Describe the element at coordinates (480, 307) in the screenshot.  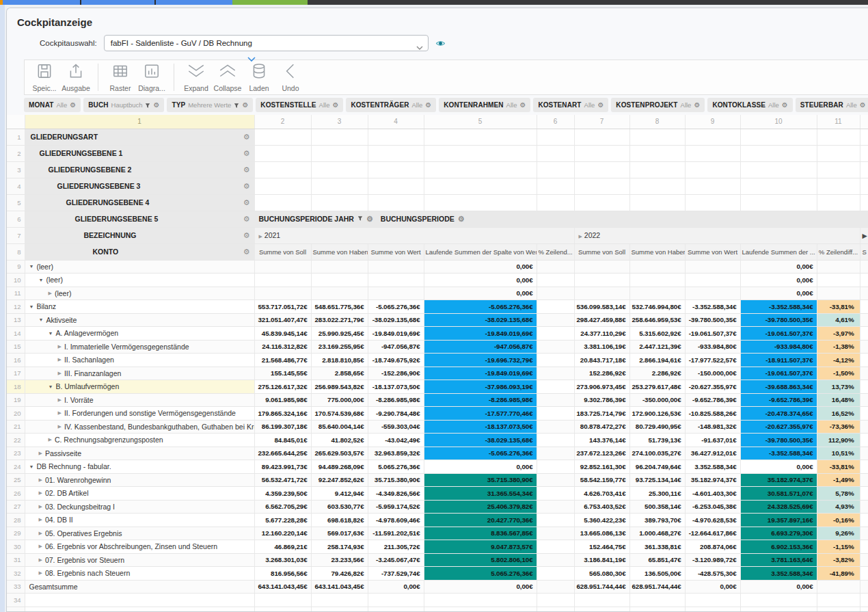
I see `running-total-cell: -5.065.276,36€` at that location.